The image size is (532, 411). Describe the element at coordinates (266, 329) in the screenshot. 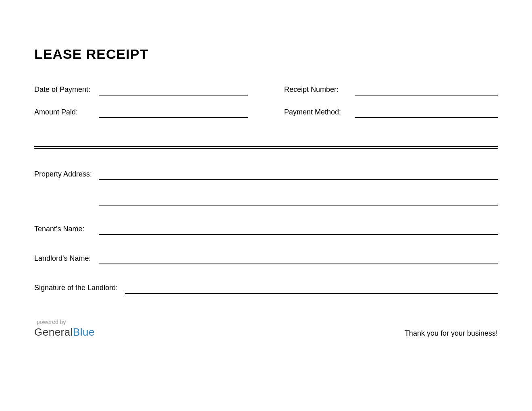

I see `footer: powered by GeneralBlue Thank you for you…` at that location.